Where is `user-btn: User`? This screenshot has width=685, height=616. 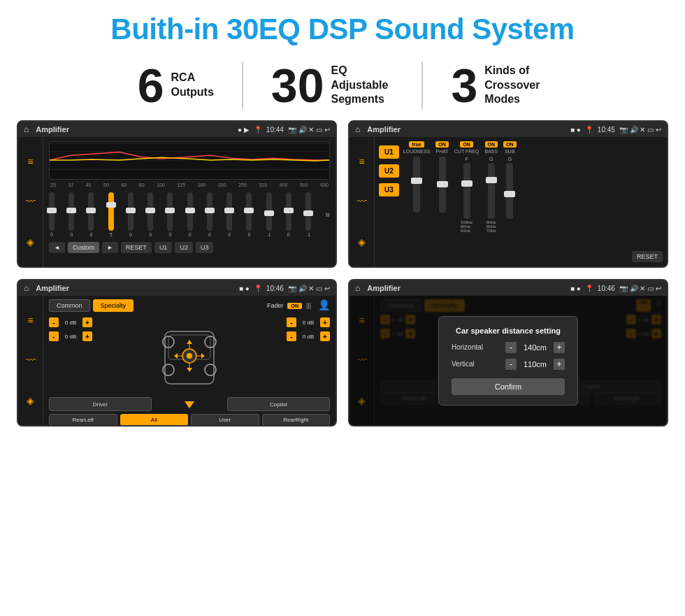
user-btn: User is located at coordinates (225, 420).